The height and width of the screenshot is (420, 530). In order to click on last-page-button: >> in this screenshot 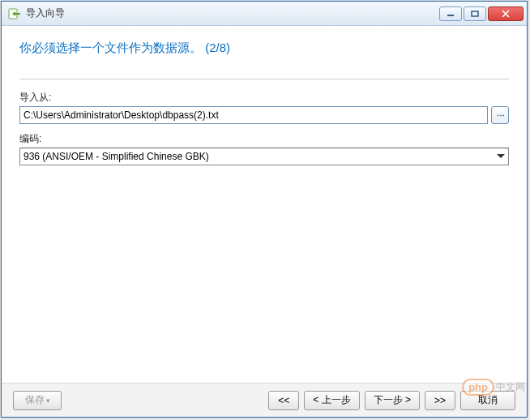, I will do `click(440, 401)`.